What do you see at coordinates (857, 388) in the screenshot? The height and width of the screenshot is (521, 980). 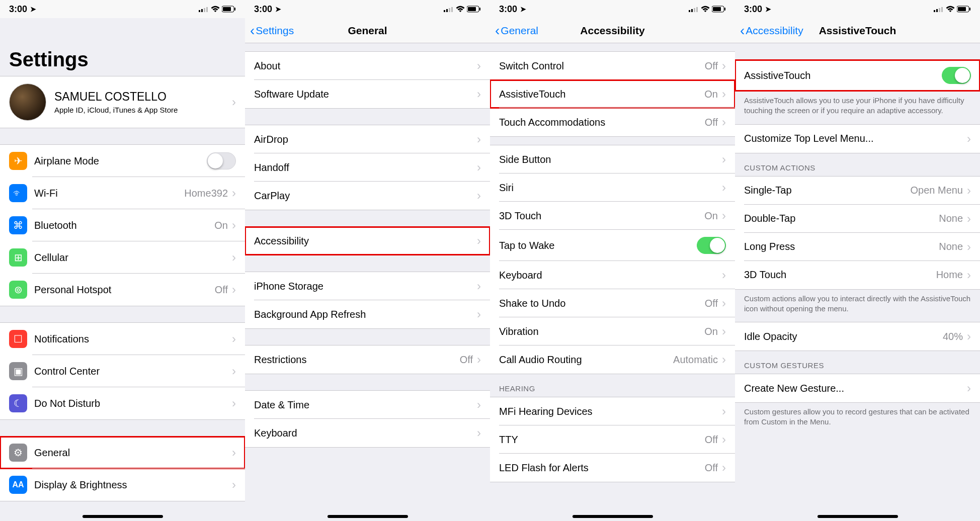 I see `row-create-new-gesture-: Create New Gesture...›` at bounding box center [857, 388].